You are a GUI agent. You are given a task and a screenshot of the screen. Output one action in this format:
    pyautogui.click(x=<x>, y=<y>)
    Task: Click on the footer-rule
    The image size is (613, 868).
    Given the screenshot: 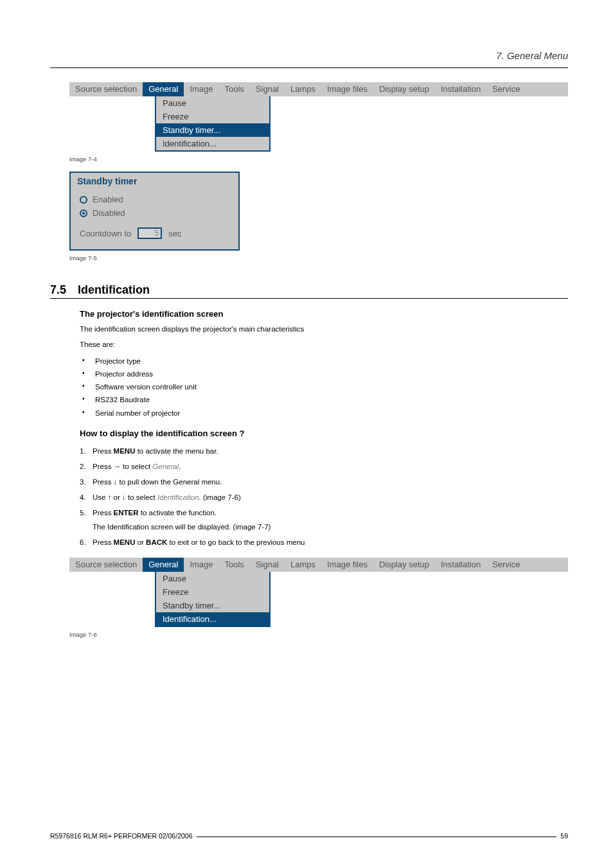 What is the action you would take?
    pyautogui.click(x=377, y=837)
    